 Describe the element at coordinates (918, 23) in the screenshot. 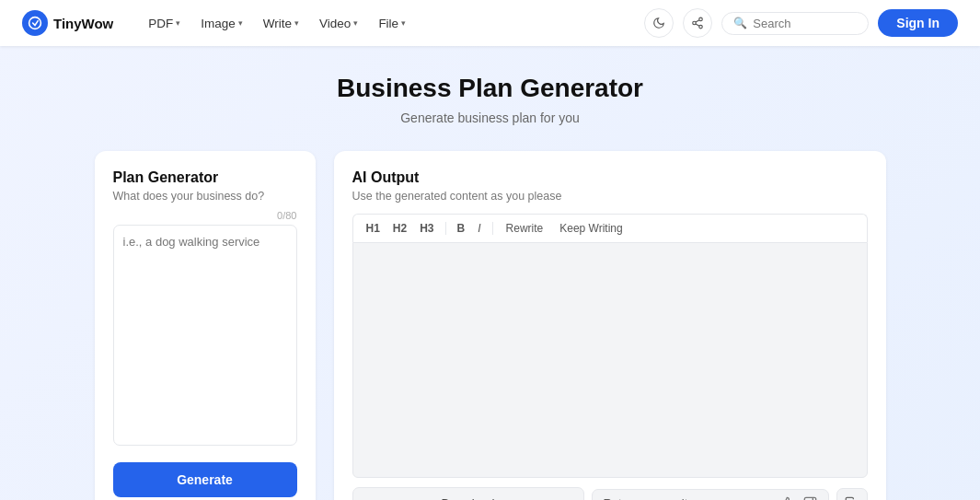

I see `sign-in-button: Sign In` at that location.